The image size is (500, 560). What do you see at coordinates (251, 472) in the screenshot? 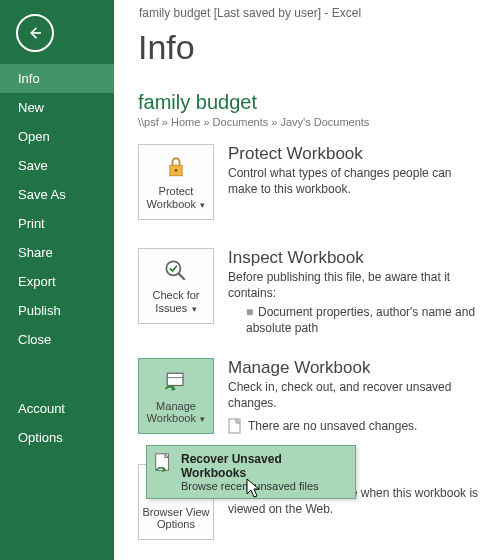
I see `menu-item-recover-unsaved: Recover Unsaved Workbooks Browse recent …` at bounding box center [251, 472].